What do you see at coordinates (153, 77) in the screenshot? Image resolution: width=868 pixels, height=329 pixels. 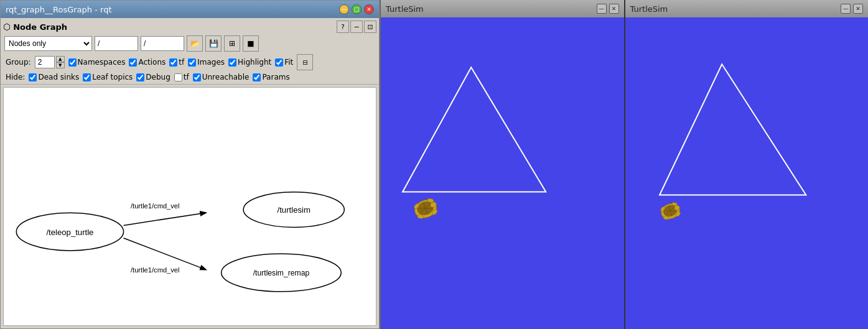 I see `debug-option: Debug` at bounding box center [153, 77].